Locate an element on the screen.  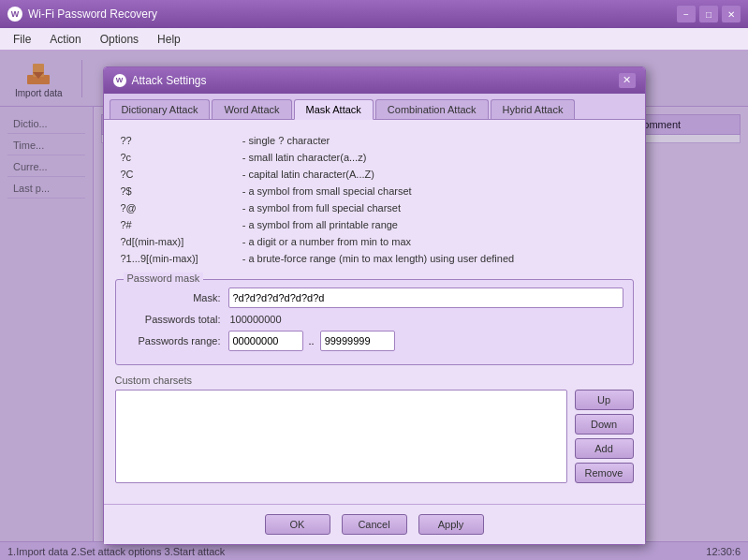
legend-desc-5: - a symbol from all printable range is located at coordinates (435, 225).